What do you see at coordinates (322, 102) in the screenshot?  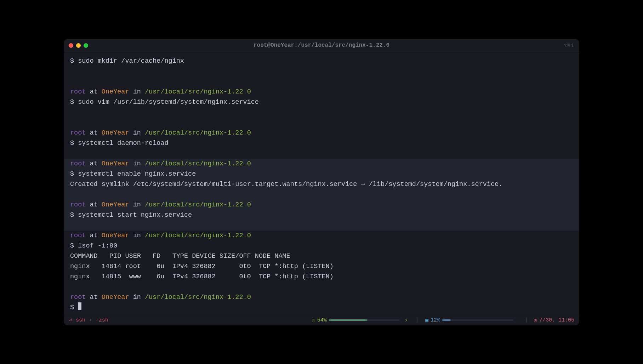 I see `terminal-line: $ sudo vim /usr/lib/systemd/system/nginx…` at bounding box center [322, 102].